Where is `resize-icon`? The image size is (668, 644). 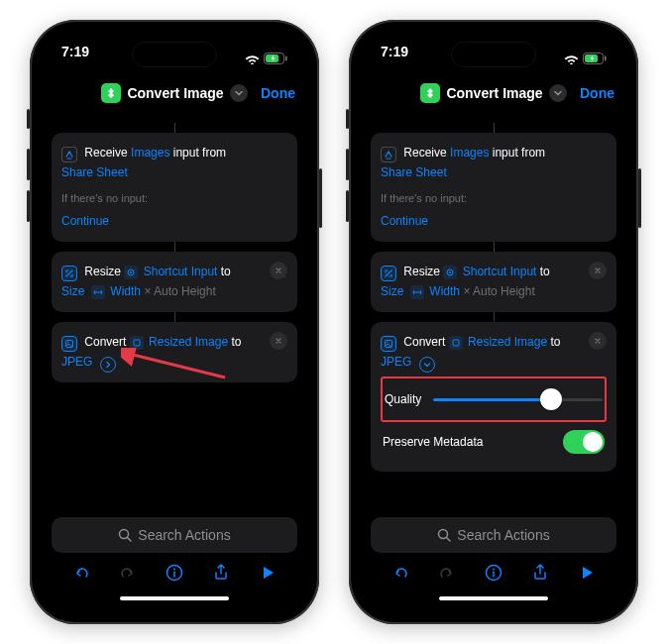
resize-icon is located at coordinates (389, 273).